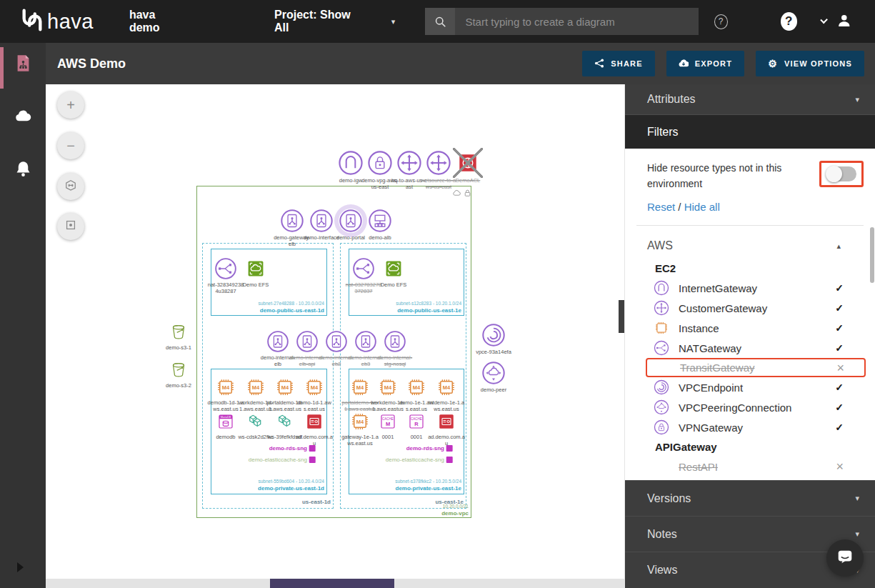 This screenshot has height=588, width=875. I want to click on filter-item-restapi: RestAPI×, so click(750, 467).